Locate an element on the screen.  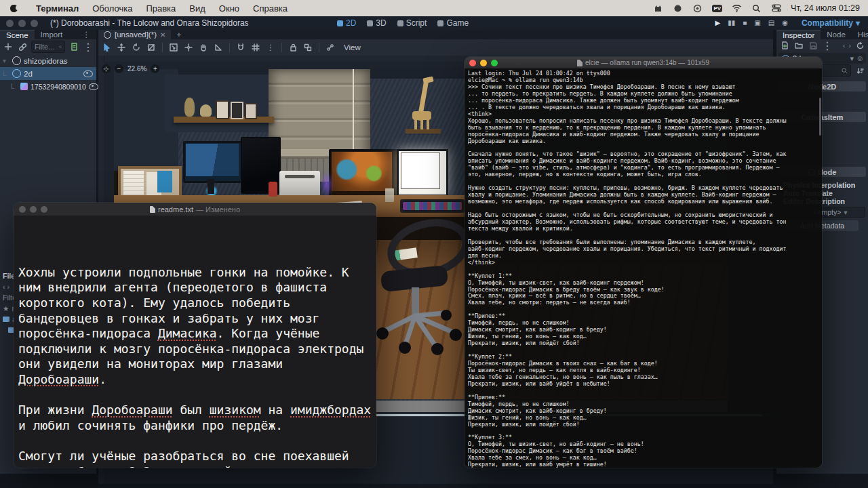
photo-printer-slot is located at coordinates (300, 176).